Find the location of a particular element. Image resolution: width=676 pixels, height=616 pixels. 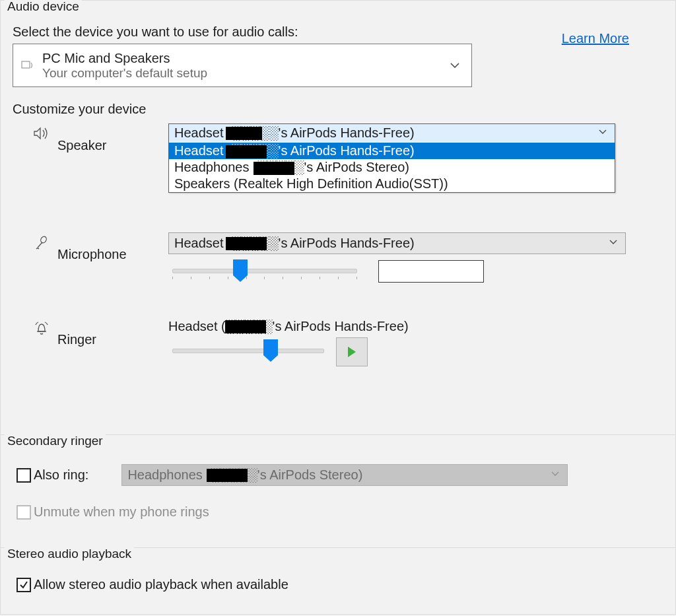

also-ring-label: Also ring: is located at coordinates (61, 475).